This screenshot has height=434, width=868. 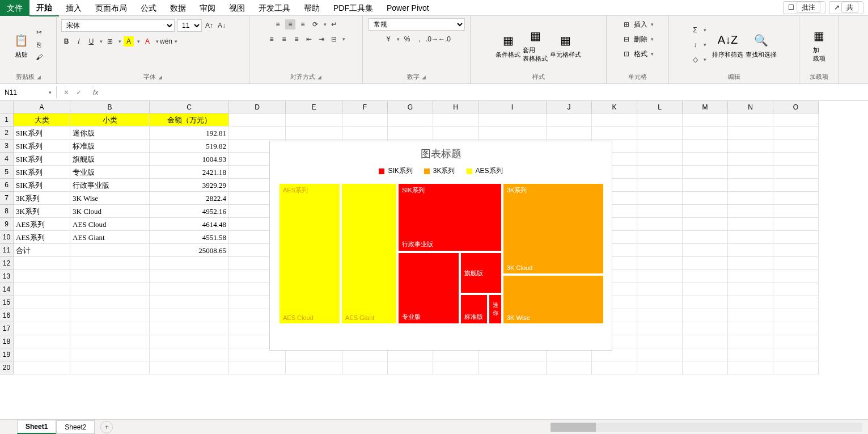 I want to click on cell-D20, so click(x=257, y=368).